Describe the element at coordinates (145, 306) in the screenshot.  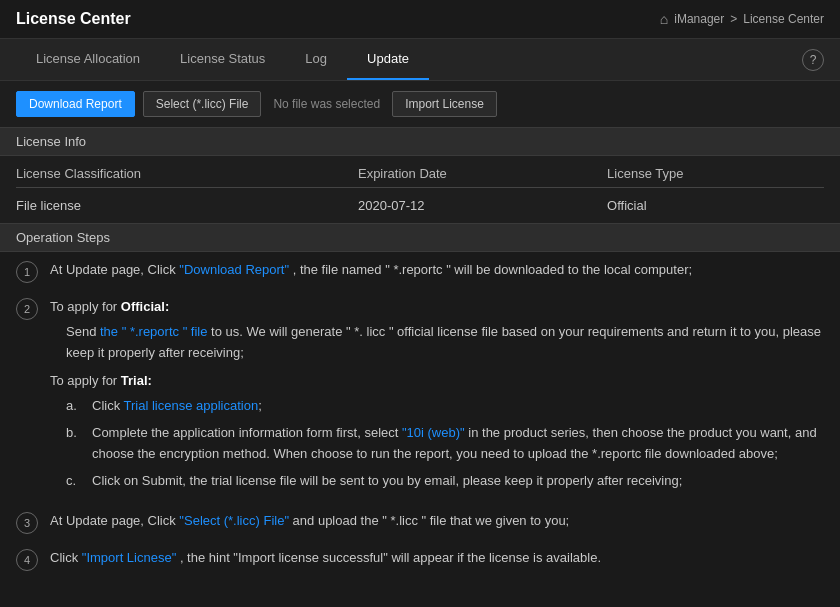
I see `official-label: Official:` at that location.